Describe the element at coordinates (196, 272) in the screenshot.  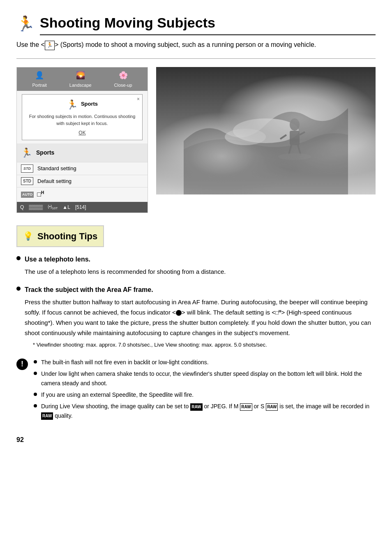
I see `tip-body-1: The use of a telephoto lens is recommend…` at that location.